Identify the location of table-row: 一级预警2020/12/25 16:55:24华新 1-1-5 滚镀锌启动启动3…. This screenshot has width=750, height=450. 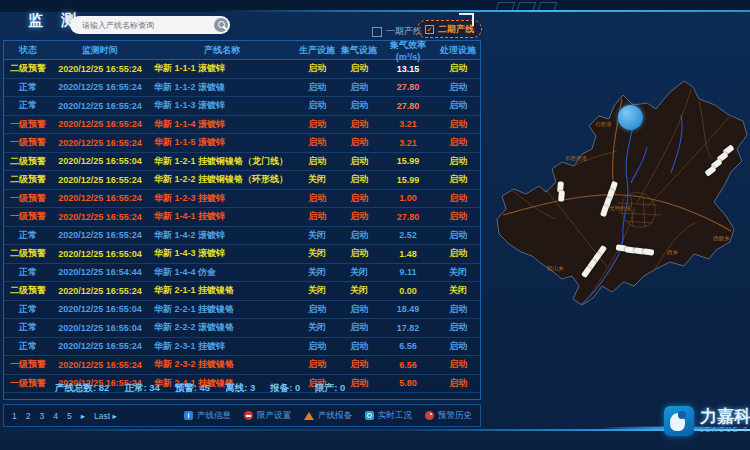
(242, 144).